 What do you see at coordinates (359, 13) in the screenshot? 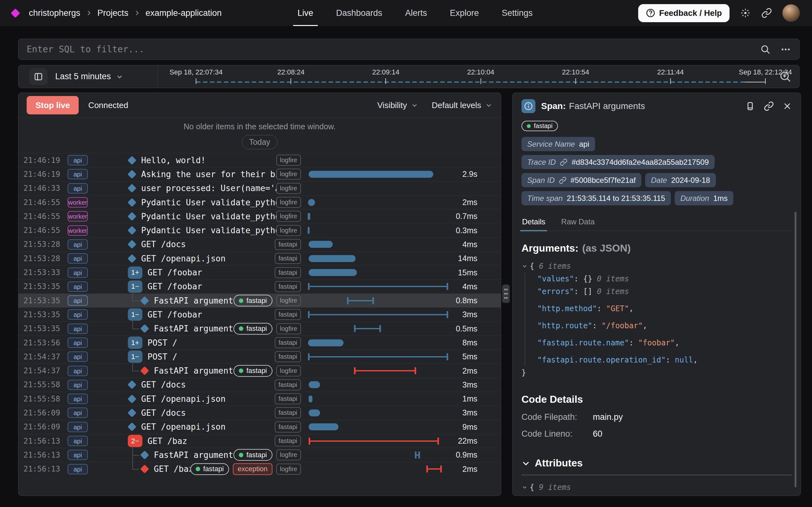
I see `nav-tab-dashboards: Dashboards` at bounding box center [359, 13].